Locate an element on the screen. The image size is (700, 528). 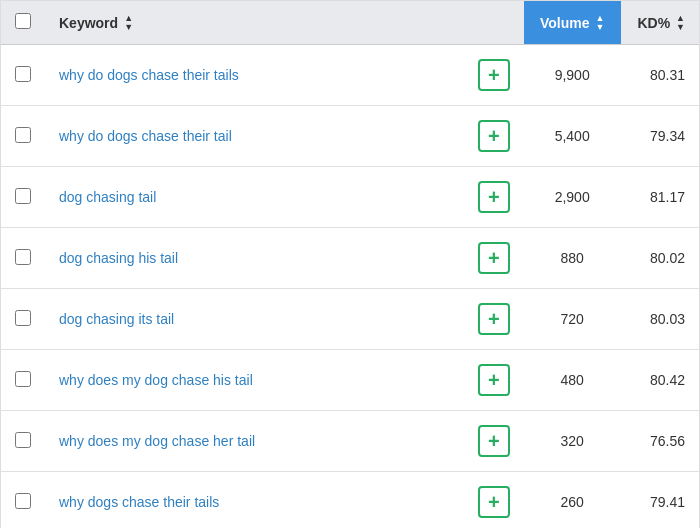
add-button-2: + is located at coordinates (494, 136).